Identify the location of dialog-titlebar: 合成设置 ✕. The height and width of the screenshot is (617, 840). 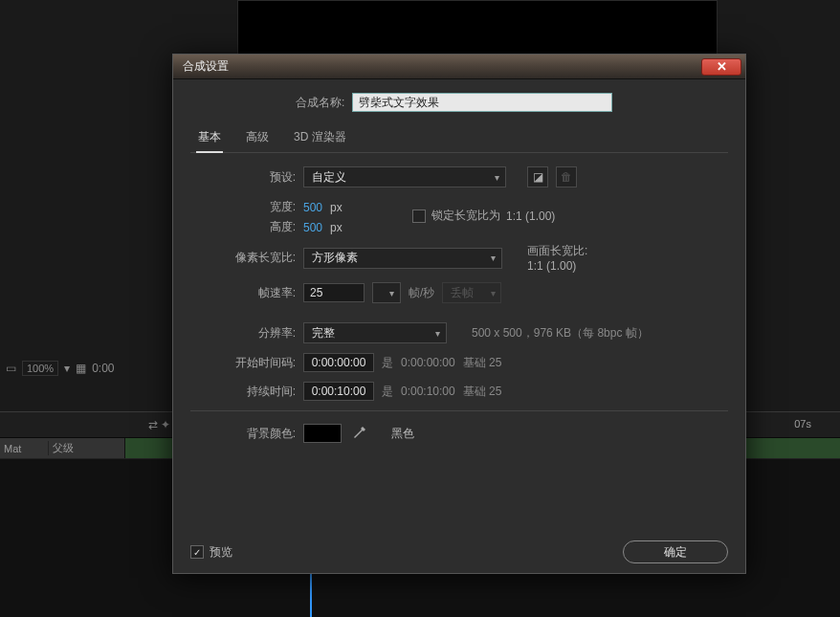
(459, 67).